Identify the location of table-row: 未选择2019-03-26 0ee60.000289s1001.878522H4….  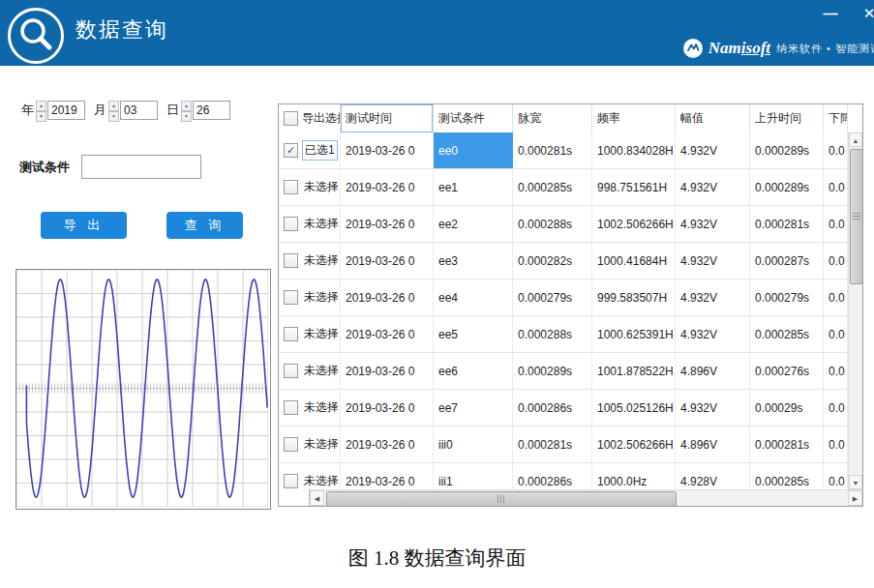
(563, 371).